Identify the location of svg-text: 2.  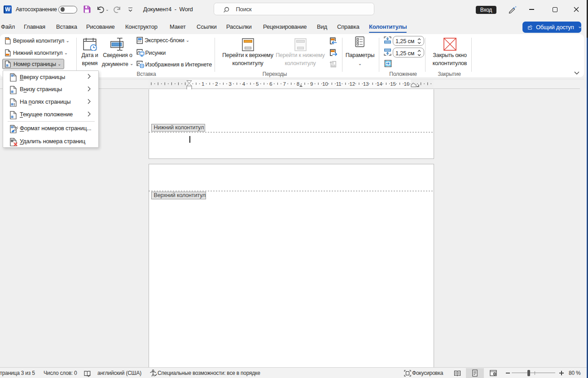
(216, 84).